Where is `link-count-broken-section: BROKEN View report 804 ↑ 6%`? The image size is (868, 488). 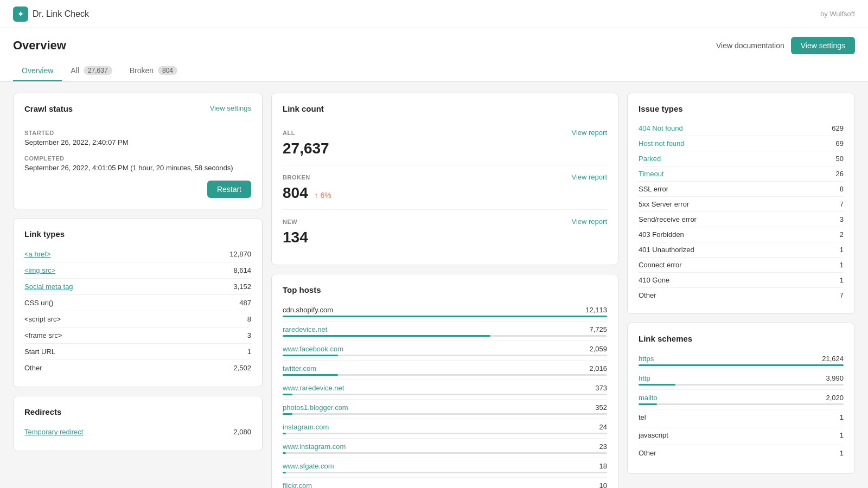
link-count-broken-section: BROKEN View report 804 ↑ 6% is located at coordinates (445, 188).